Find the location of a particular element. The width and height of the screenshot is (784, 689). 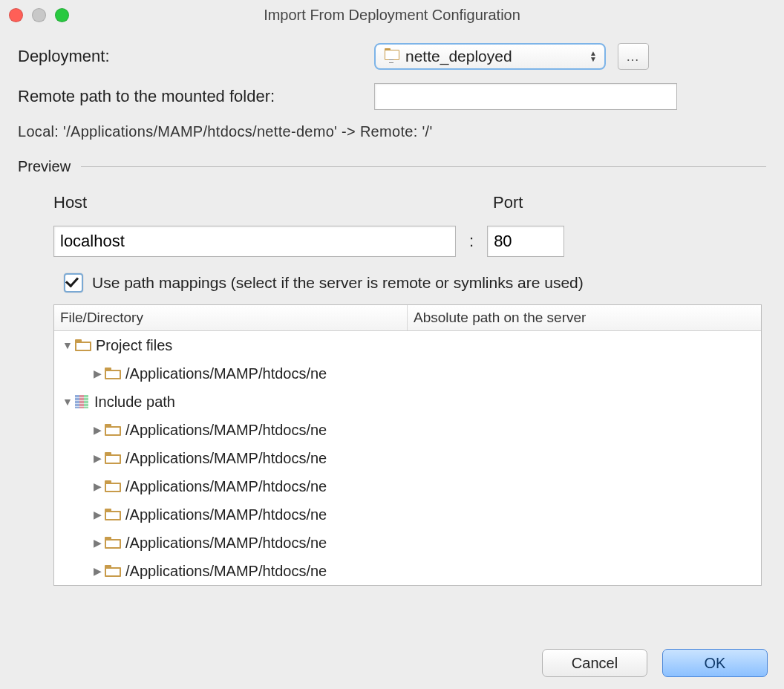

preview-label: Preview is located at coordinates (45, 166).